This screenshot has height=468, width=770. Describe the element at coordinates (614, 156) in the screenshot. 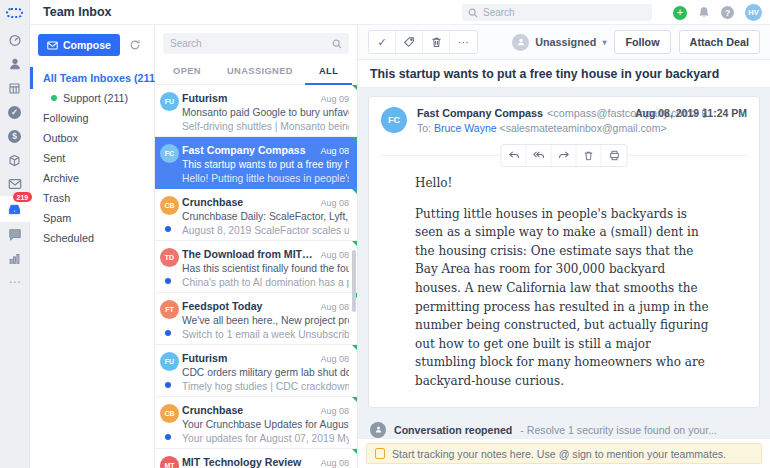

I see `print-icon` at that location.